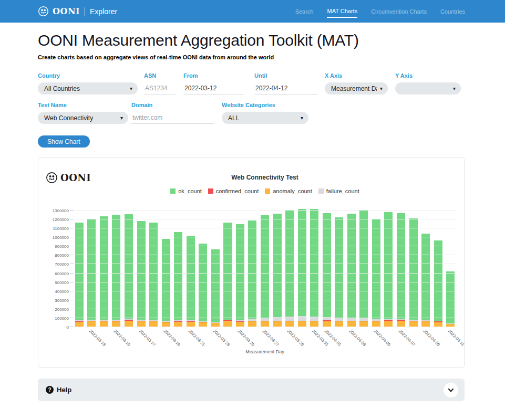 Image resolution: width=505 pixels, height=420 pixels. I want to click on y-tick-label: 100000, so click(62, 318).